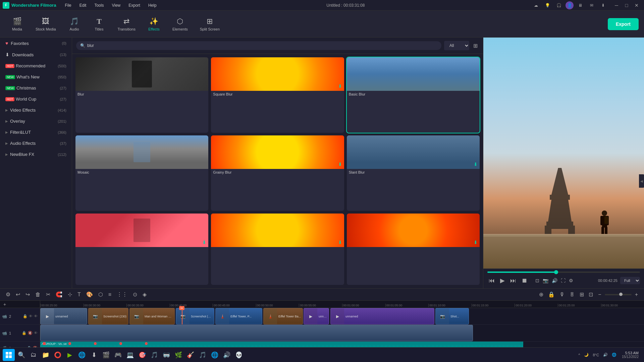 Image resolution: width=644 pixels, height=362 pixels. I want to click on menu-export: Export, so click(134, 5).